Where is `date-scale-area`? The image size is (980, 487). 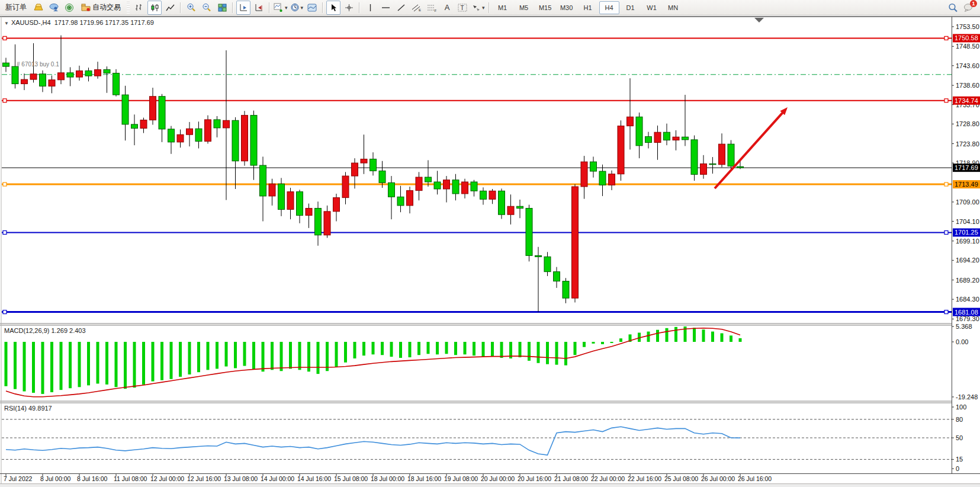 date-scale-area is located at coordinates (490, 479).